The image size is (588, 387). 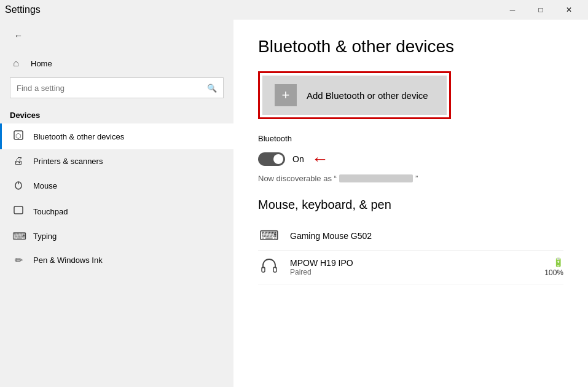 I want to click on sidebar-pen-label: Pen & Windows Ink, so click(x=68, y=260).